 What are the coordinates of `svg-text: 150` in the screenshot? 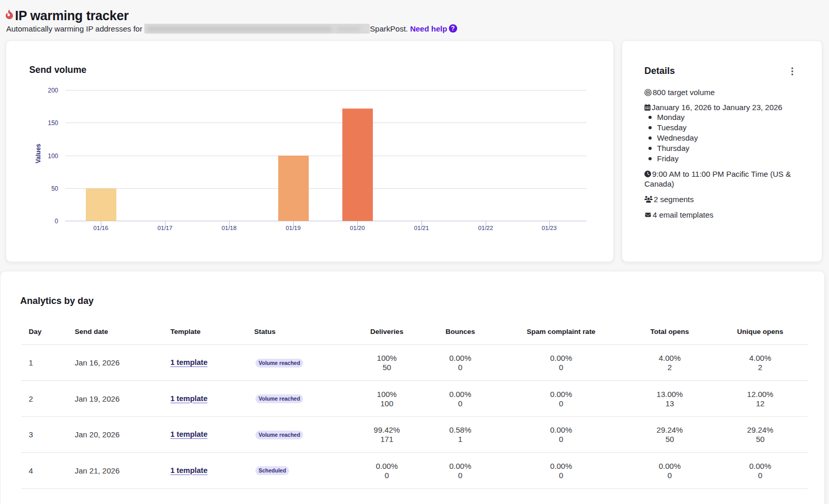 It's located at (53, 123).